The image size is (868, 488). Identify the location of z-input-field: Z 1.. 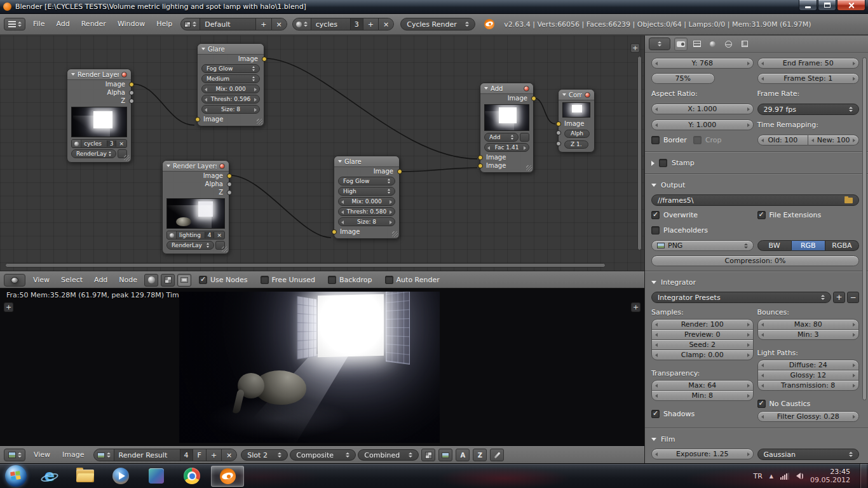
(576, 145).